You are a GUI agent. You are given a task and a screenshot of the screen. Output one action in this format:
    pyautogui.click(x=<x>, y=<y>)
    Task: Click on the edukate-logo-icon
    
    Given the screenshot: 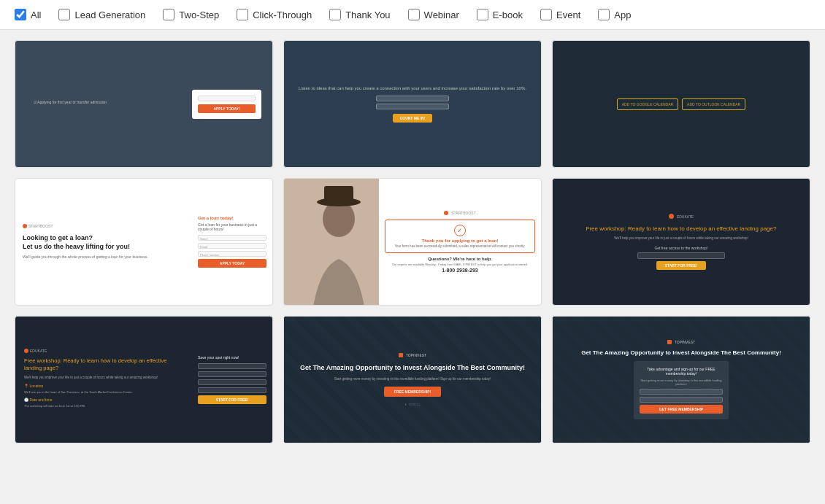 What is the action you would take?
    pyautogui.click(x=672, y=216)
    